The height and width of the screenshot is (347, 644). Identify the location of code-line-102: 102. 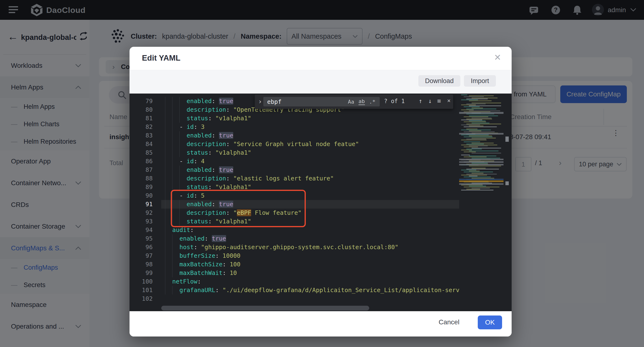
(320, 299).